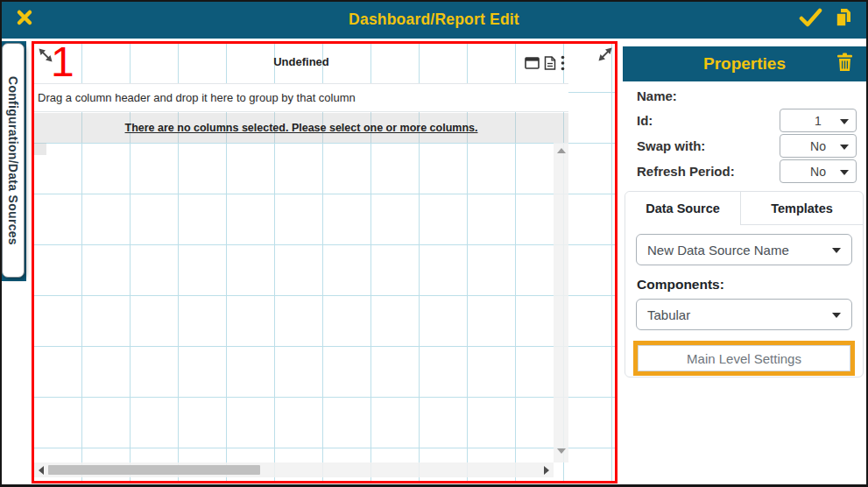 The height and width of the screenshot is (487, 868). What do you see at coordinates (745, 208) in the screenshot?
I see `properties-tab-row: Data Source Templates` at bounding box center [745, 208].